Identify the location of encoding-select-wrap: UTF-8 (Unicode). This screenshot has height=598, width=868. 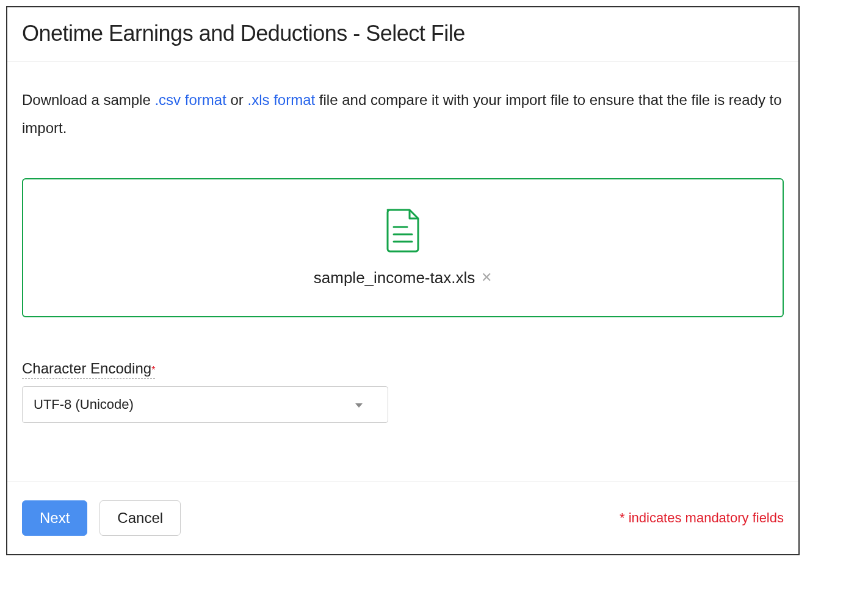
(205, 405).